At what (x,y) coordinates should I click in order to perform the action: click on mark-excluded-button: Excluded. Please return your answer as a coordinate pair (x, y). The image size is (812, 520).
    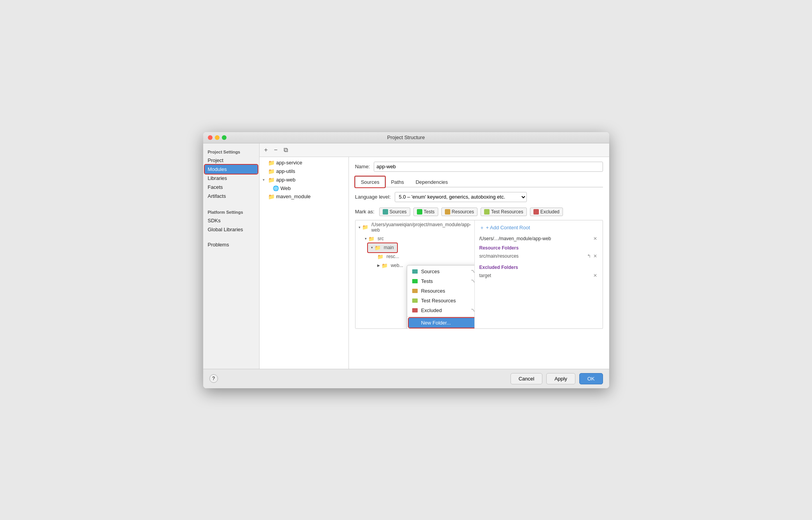
    Looking at the image, I should click on (546, 212).